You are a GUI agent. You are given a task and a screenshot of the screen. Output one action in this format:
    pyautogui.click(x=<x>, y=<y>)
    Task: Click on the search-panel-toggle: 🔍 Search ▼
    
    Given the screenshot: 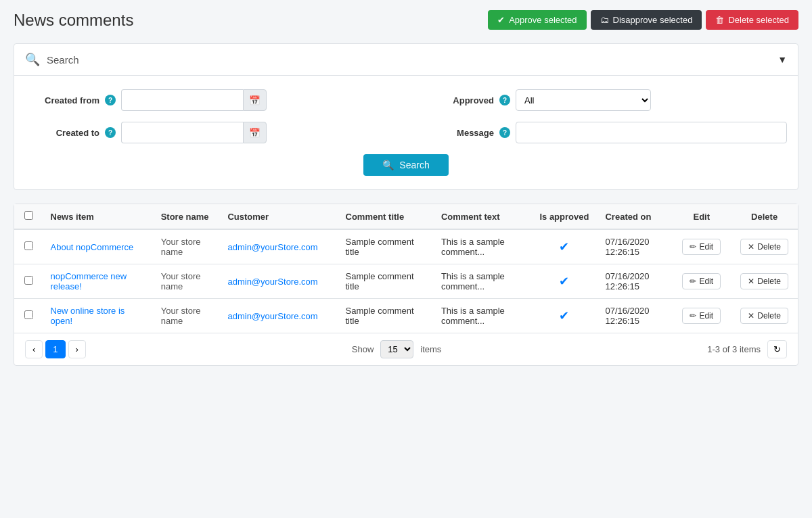 What is the action you would take?
    pyautogui.click(x=406, y=60)
    